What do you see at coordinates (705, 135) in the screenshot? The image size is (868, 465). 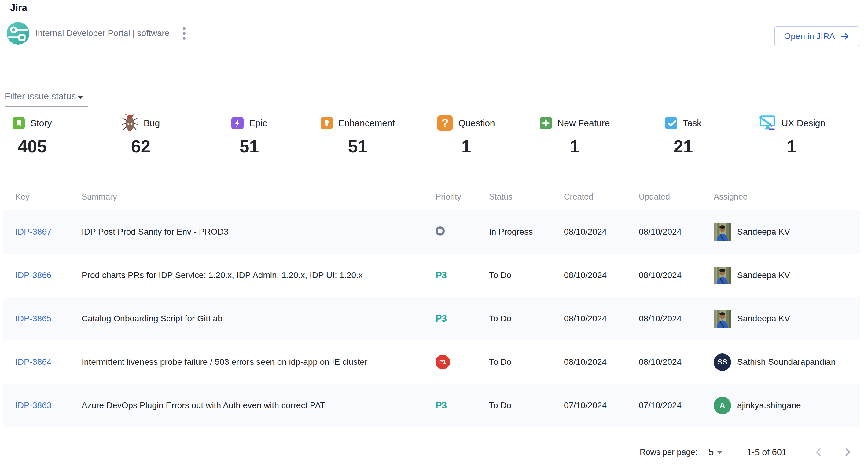 I see `counter-task: Task 21` at bounding box center [705, 135].